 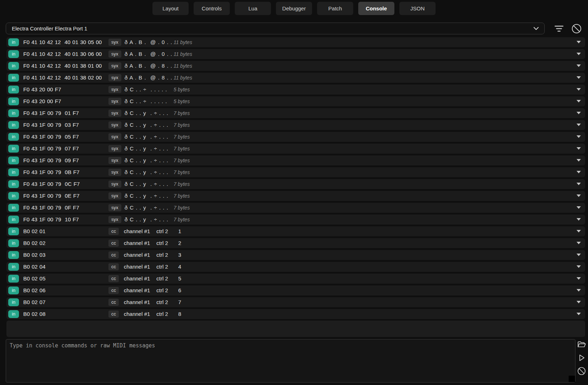 What do you see at coordinates (296, 172) in the screenshot?
I see `log-row: inF0 43 1F 00 79 0B F7syxð C . . y . ÷ .…` at bounding box center [296, 172].